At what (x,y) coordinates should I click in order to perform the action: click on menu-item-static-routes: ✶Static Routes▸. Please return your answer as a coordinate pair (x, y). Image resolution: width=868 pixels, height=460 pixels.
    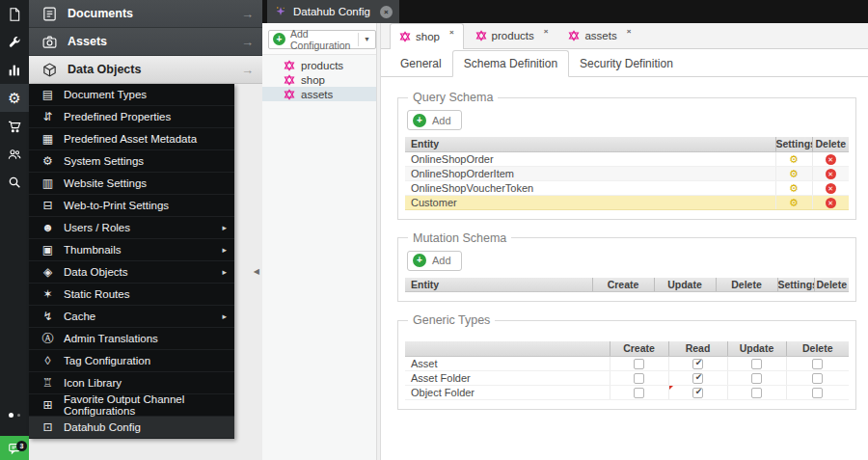
    Looking at the image, I should click on (131, 295).